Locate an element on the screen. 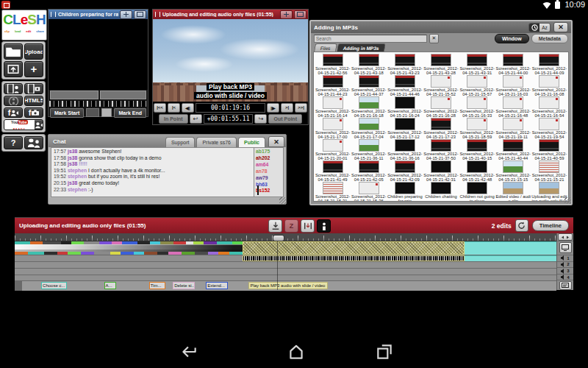 This screenshot has width=588, height=368. file-item: Screenshot_2012-04-15-21-44-46 is located at coordinates (404, 85).